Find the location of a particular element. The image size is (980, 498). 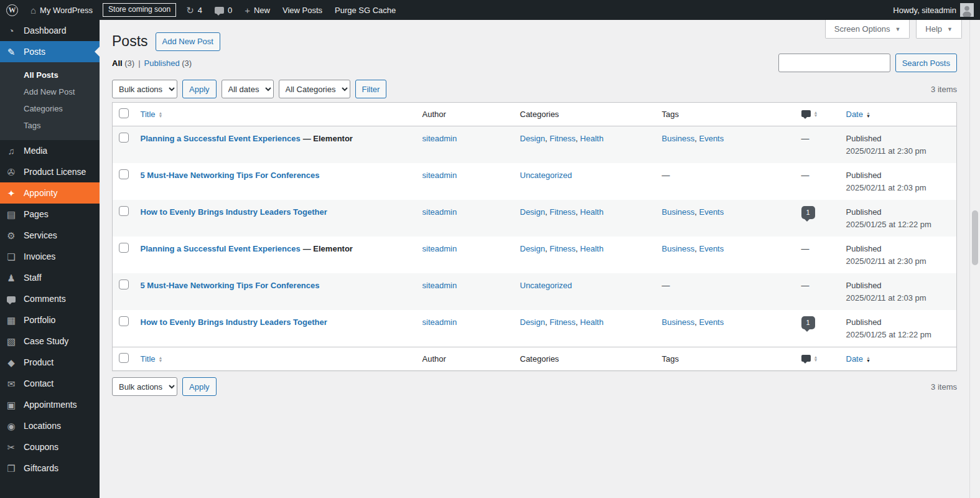

submenu-item-all-posts: All Posts is located at coordinates (50, 75).